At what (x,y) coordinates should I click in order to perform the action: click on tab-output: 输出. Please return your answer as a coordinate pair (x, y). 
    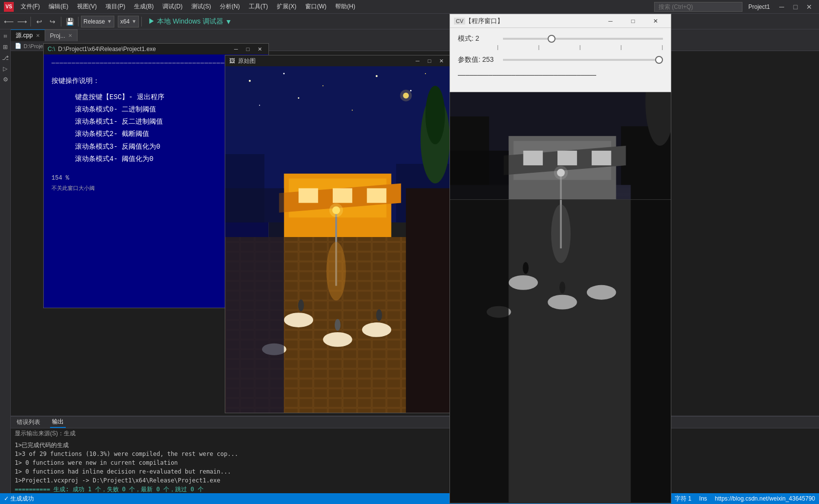
    Looking at the image, I should click on (58, 422).